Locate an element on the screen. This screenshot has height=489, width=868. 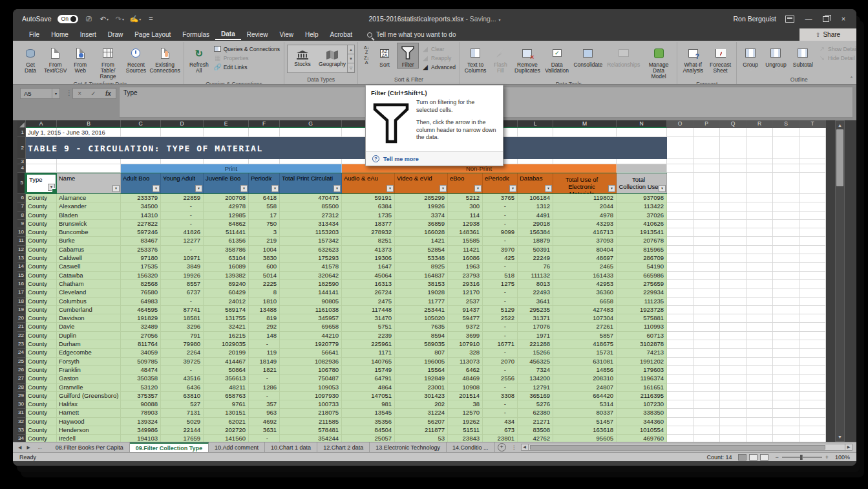
ribbon-tab: Home is located at coordinates (59, 35).